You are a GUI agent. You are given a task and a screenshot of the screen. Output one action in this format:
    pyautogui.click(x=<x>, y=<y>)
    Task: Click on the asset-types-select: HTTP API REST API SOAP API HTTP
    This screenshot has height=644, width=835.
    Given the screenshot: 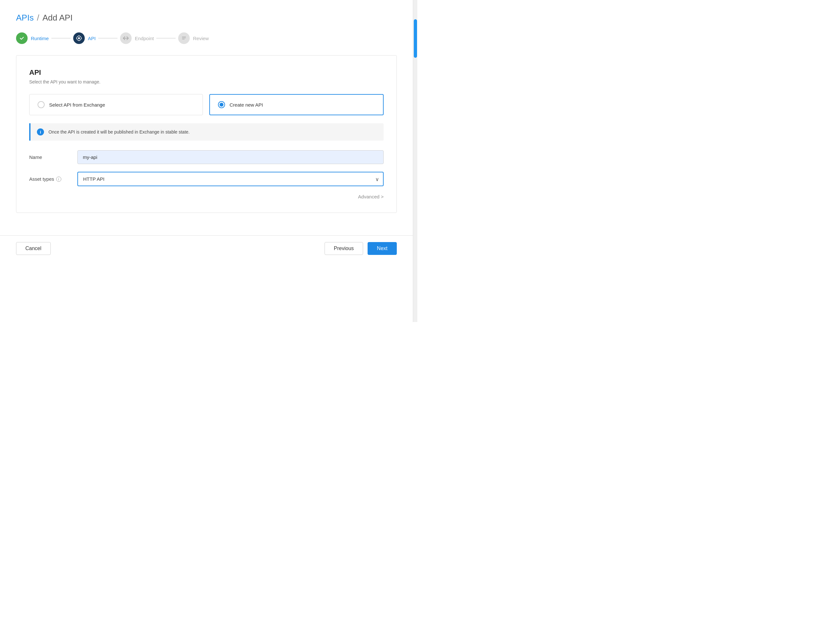 What is the action you would take?
    pyautogui.click(x=230, y=179)
    